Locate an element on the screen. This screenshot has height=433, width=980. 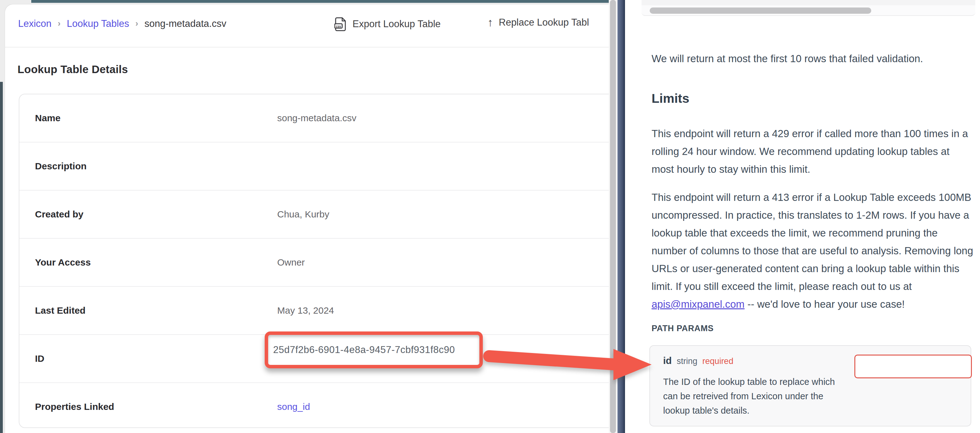
vertical-scrollbar-thumb is located at coordinates (613, 216).